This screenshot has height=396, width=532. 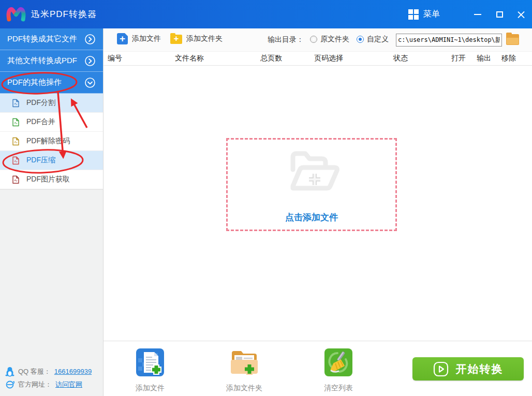 I want to click on qq-penguin-icon, so click(x=10, y=372).